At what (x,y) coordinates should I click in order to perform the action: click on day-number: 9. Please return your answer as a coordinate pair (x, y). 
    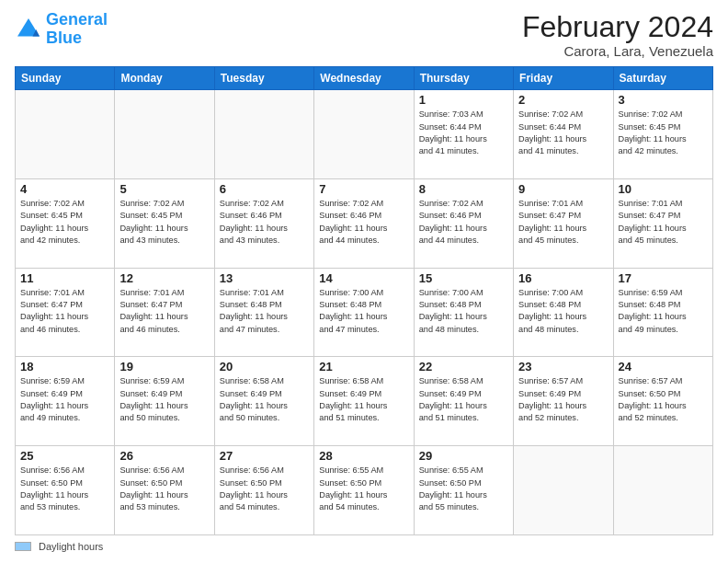
    Looking at the image, I should click on (563, 190).